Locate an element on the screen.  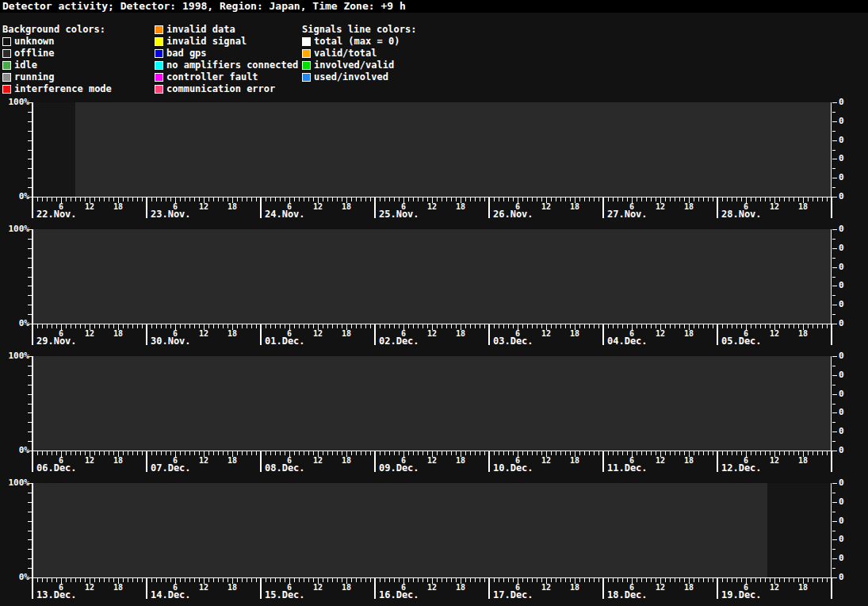
unknown-swatch is located at coordinates (6, 41).